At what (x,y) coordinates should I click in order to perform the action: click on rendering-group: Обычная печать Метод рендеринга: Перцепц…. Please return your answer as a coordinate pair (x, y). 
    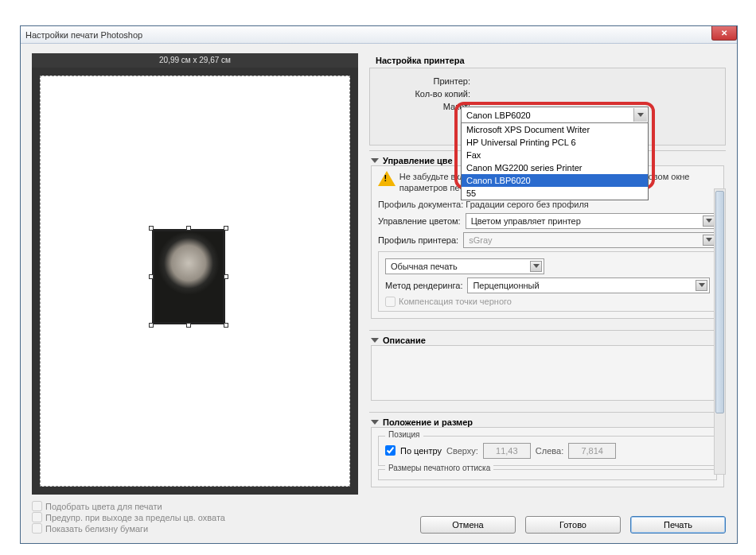
    Looking at the image, I should click on (548, 281).